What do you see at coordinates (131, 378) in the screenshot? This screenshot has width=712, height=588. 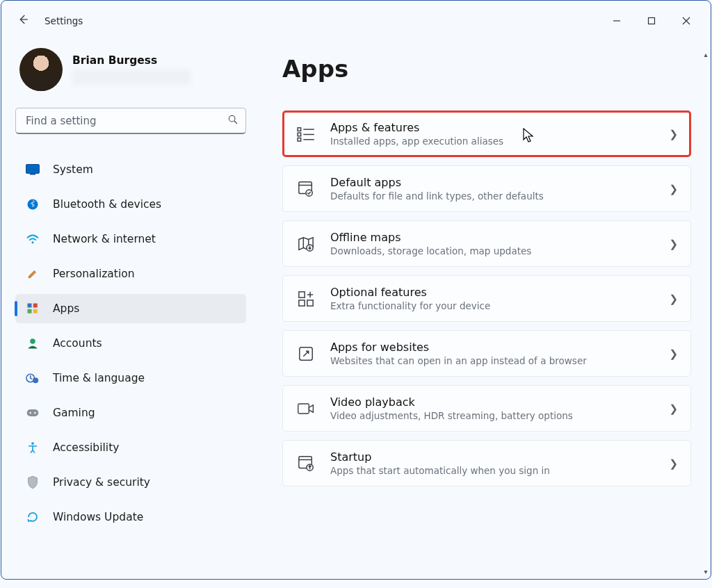 I see `sidebar-item-time-language: Time & language` at bounding box center [131, 378].